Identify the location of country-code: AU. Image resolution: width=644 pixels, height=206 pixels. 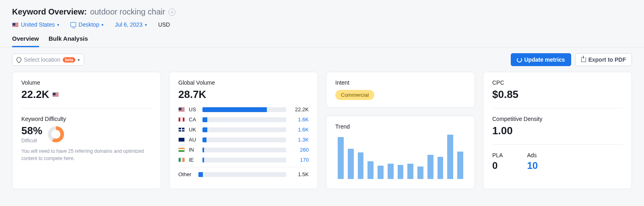
(194, 139).